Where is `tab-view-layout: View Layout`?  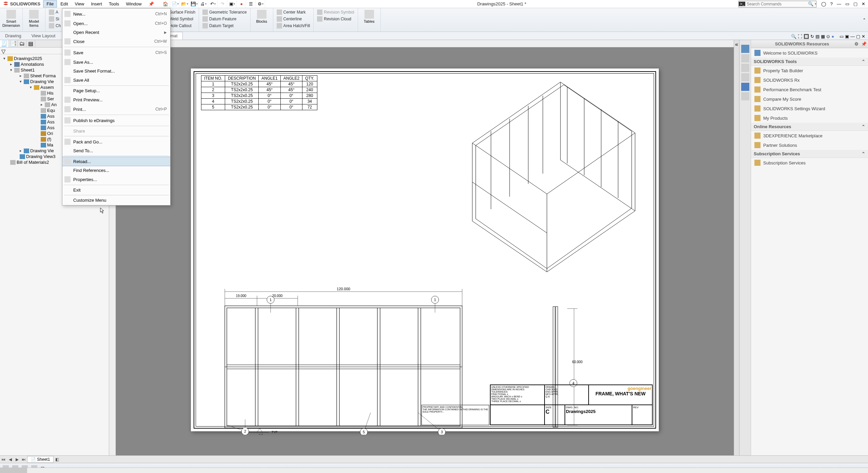
tab-view-layout: View Layout is located at coordinates (43, 36).